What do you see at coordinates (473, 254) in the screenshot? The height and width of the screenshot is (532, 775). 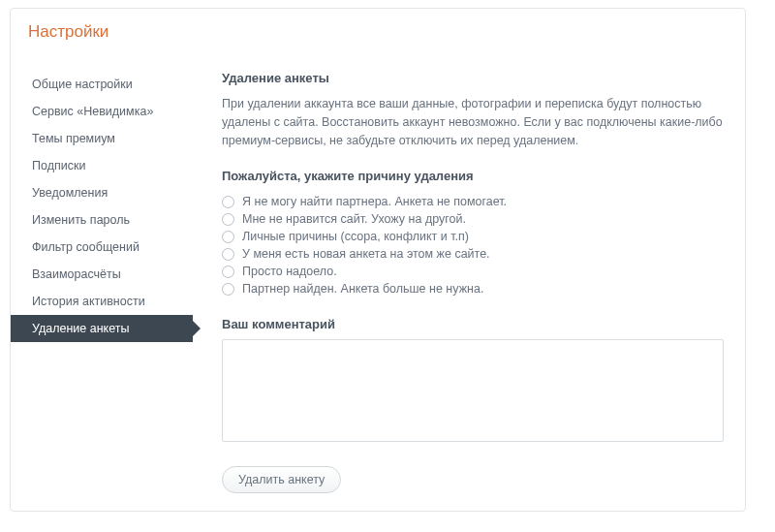 I see `reason-row-3: У меня есть новая анкета на этом же сайт…` at bounding box center [473, 254].